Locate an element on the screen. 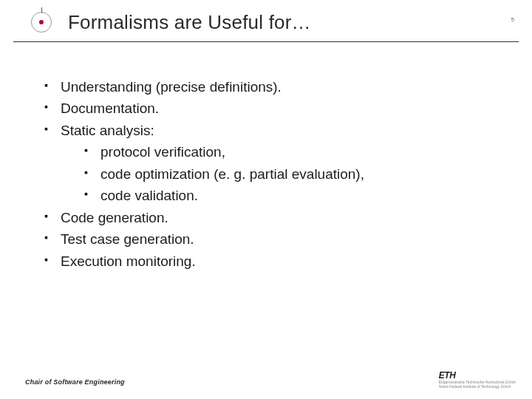 The width and height of the screenshot is (532, 399). page-number: 5 is located at coordinates (513, 19).